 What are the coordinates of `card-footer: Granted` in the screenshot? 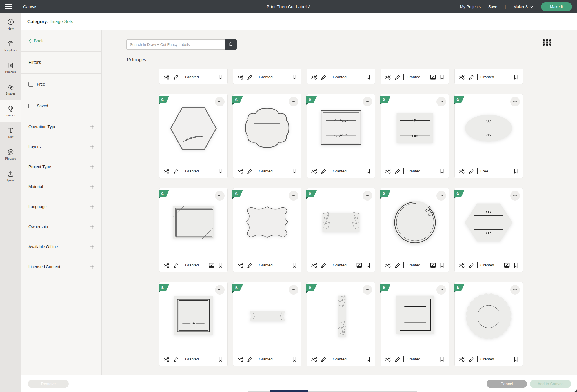 It's located at (267, 77).